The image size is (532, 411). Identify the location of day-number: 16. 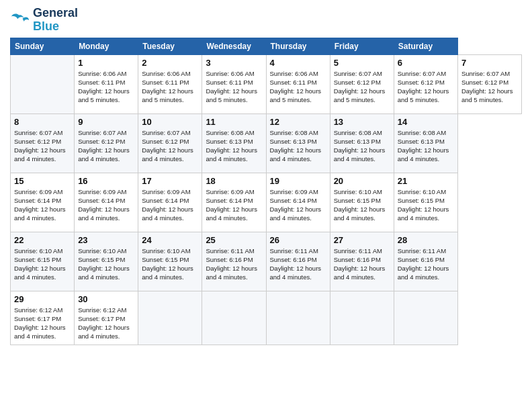
(106, 181).